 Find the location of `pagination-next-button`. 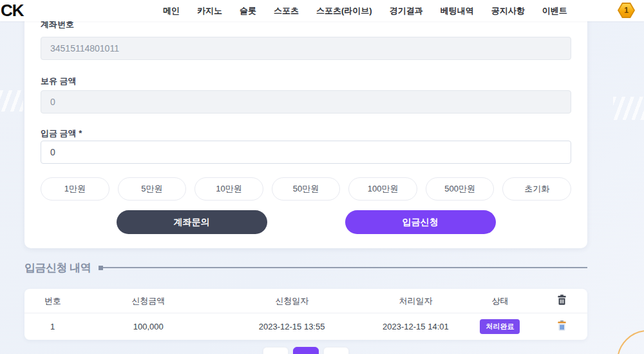

pagination-next-button is located at coordinates (336, 351).